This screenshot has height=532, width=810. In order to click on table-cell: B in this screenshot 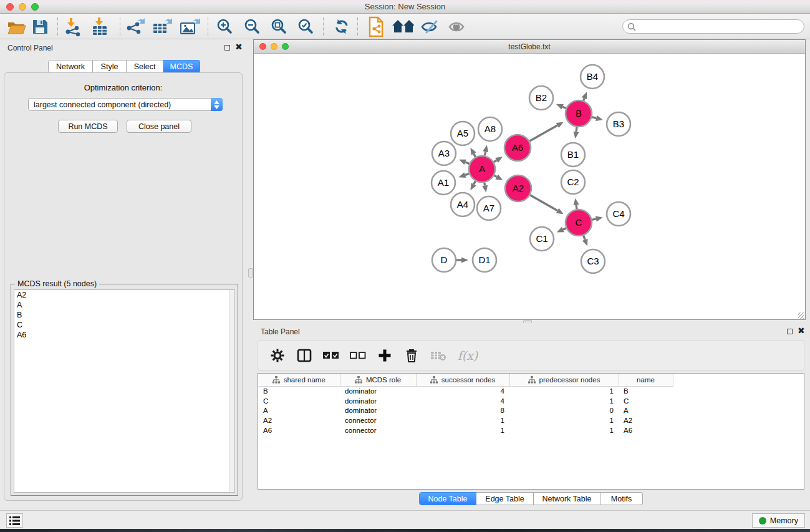, I will do `click(299, 391)`.